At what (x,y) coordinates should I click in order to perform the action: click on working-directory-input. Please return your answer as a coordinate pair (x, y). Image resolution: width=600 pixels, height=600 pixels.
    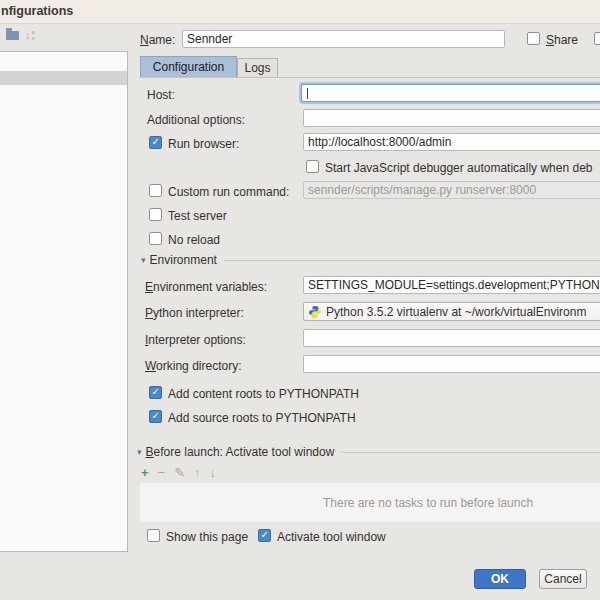
    Looking at the image, I should click on (452, 364).